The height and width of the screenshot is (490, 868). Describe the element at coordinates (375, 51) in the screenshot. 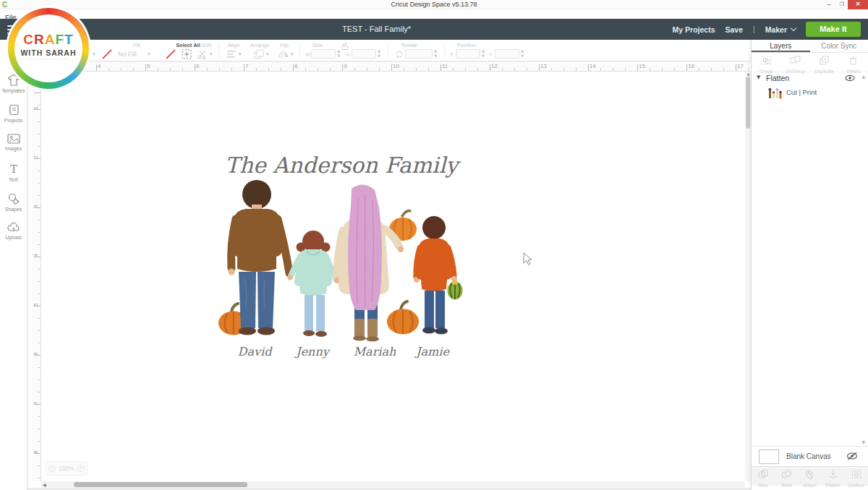

I see `edit-toolbar: ▾ Fill No Fill ▾ Select All Edit ▾ Align…` at that location.